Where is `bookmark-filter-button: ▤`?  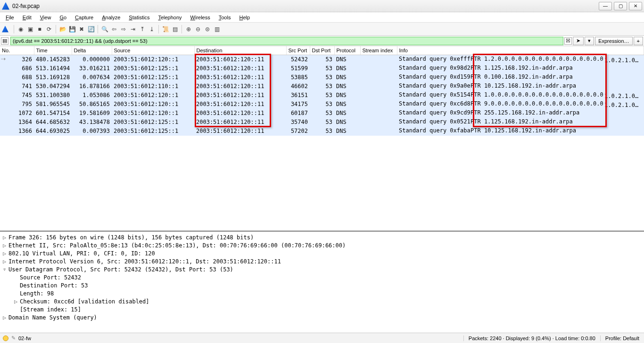
bookmark-filter-button: ▤ is located at coordinates (5, 41).